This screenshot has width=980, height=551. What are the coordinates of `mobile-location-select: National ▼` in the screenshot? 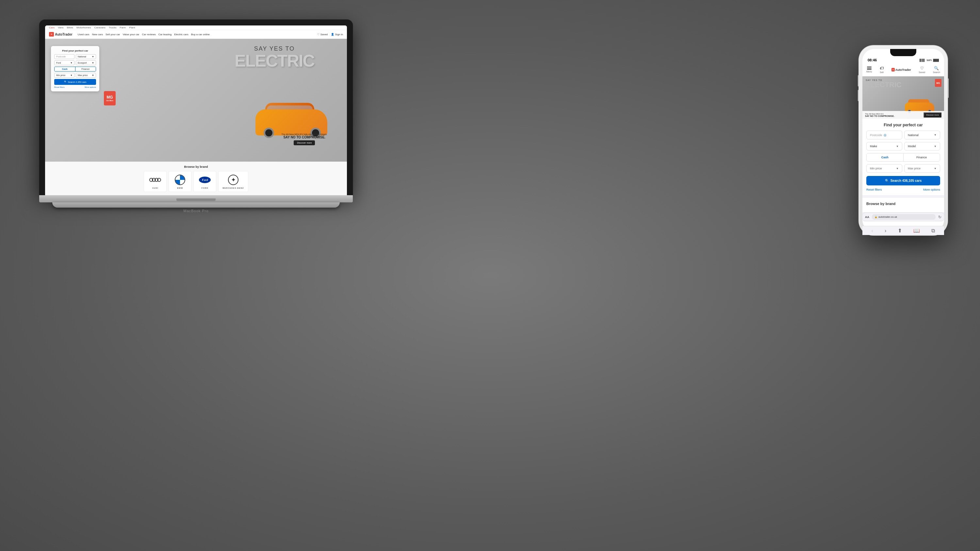 It's located at (922, 135).